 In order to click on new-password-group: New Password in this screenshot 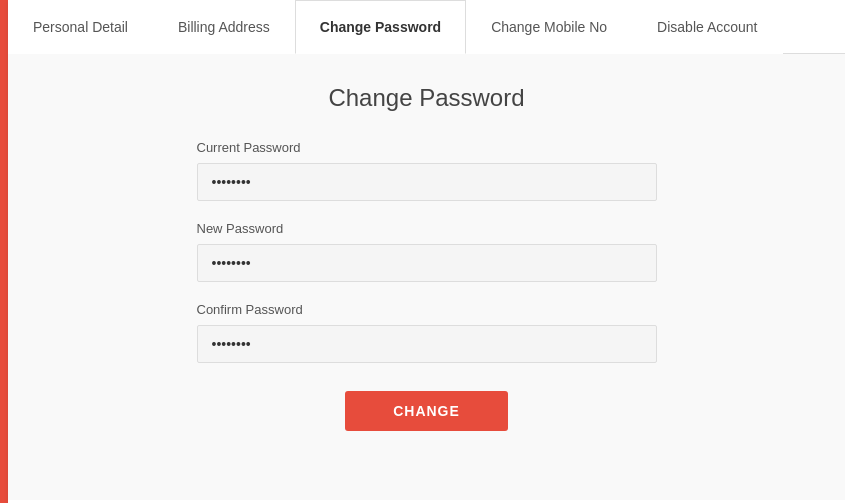, I will do `click(427, 252)`.